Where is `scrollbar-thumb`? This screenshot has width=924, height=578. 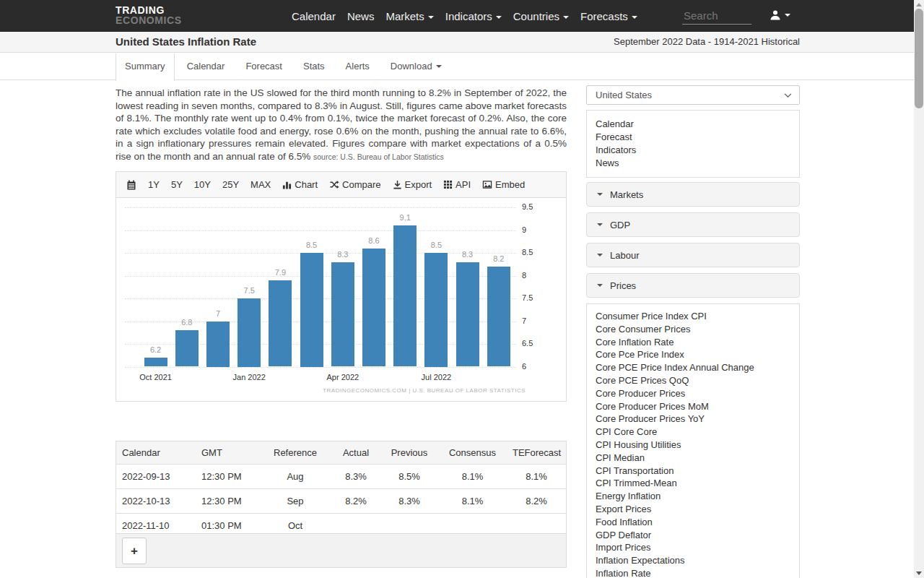
scrollbar-thumb is located at coordinates (919, 59).